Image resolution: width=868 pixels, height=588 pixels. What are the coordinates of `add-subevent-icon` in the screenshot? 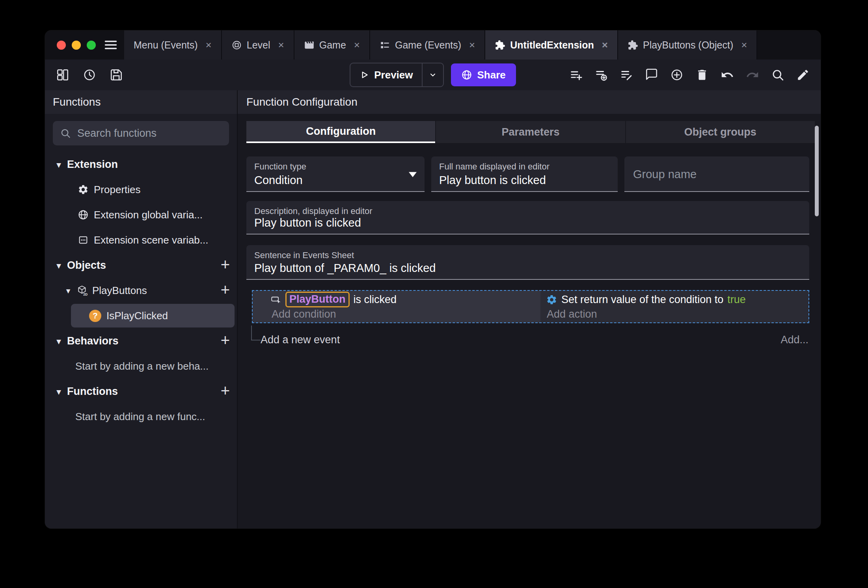 It's located at (601, 75).